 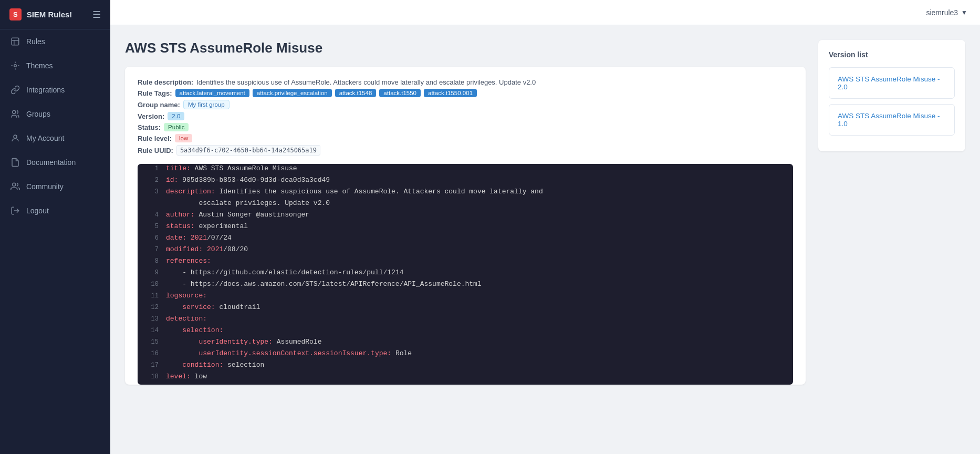 I want to click on code-line-10: 10 - https://docs.aws.amazon.com/STS/lat…, so click(x=465, y=285).